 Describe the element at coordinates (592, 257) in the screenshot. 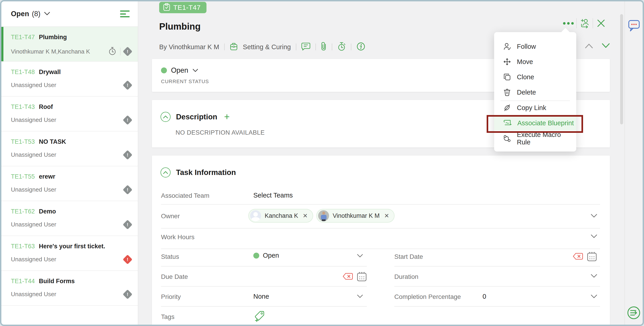

I see `start-date-calendar-icon` at that location.